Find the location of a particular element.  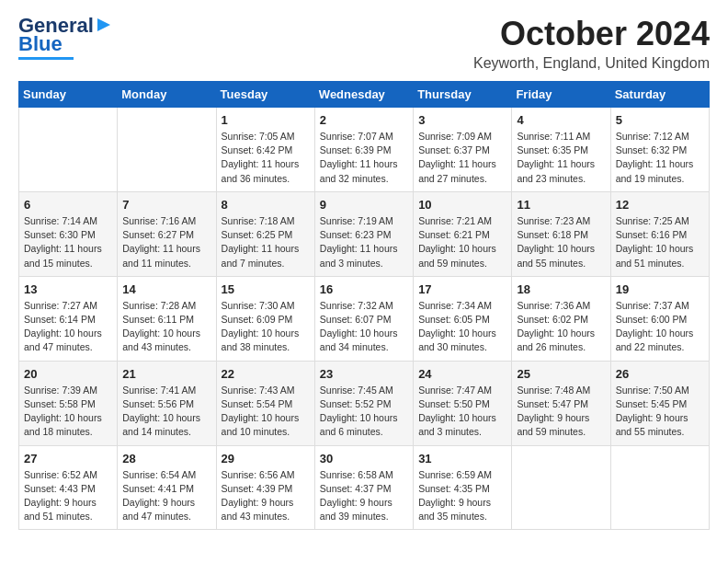

day-info: Sunrise: 7:18 AM Sunset: 6:25 PM Dayligh… is located at coordinates (266, 243).